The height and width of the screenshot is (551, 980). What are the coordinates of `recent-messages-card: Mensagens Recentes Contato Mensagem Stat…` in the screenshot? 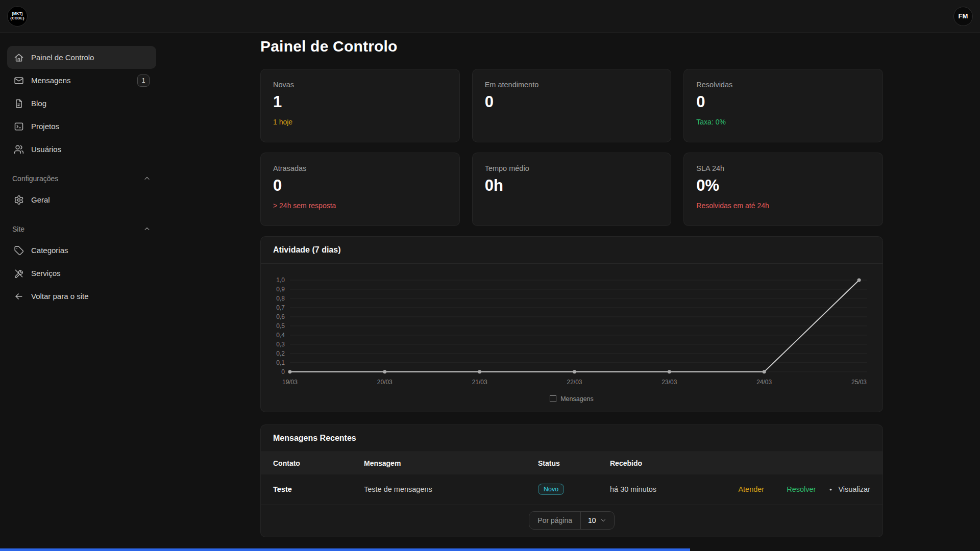 It's located at (572, 481).